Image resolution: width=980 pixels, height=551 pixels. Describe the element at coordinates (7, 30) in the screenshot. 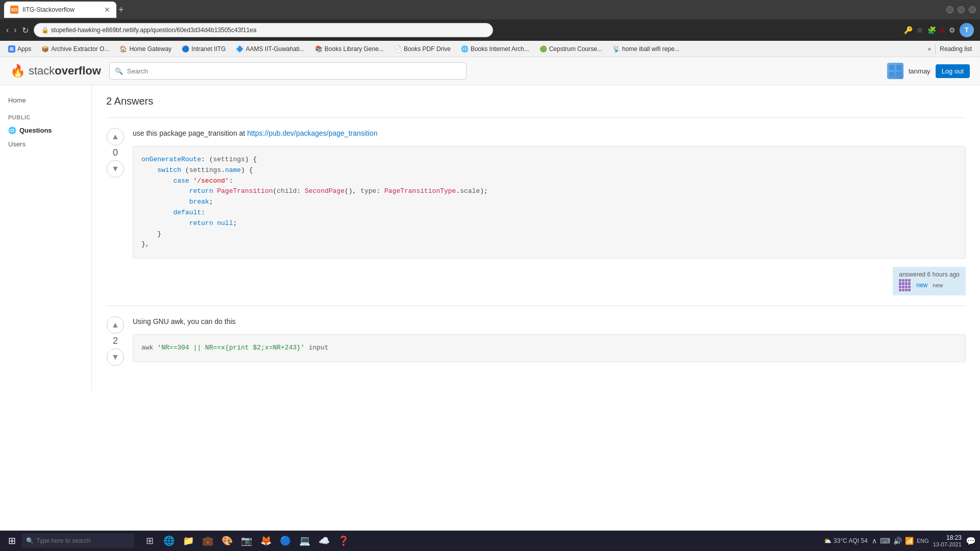

I see `back-button: ‹` at that location.